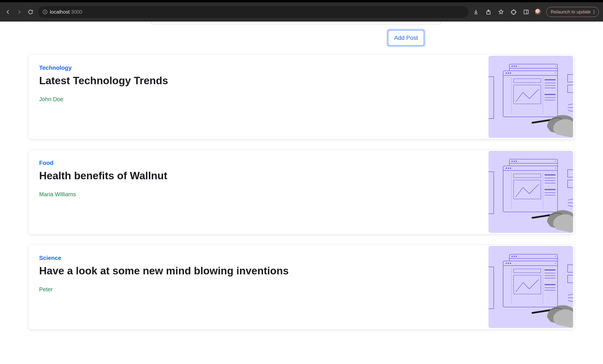 The image size is (603, 364). What do you see at coordinates (476, 12) in the screenshot?
I see `downloads-icon` at bounding box center [476, 12].